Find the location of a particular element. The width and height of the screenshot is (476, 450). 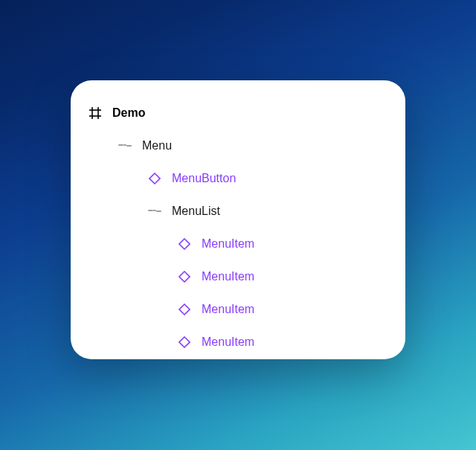

tree-row-menubutton: MenuButton is located at coordinates (238, 179).